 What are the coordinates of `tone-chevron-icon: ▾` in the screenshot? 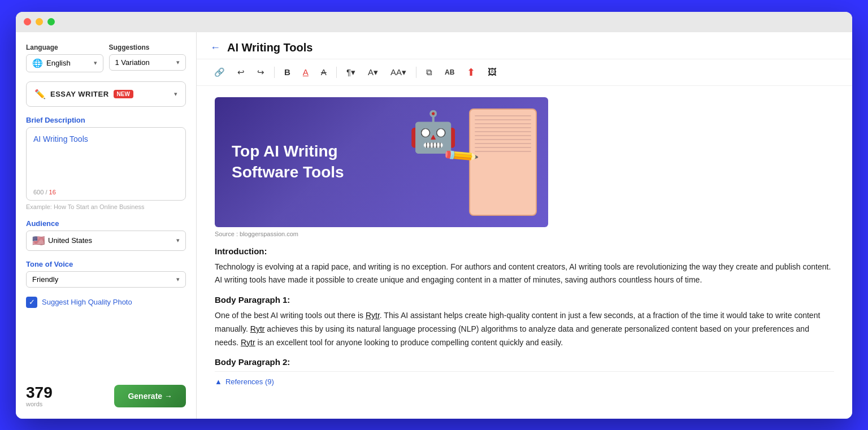 It's located at (178, 279).